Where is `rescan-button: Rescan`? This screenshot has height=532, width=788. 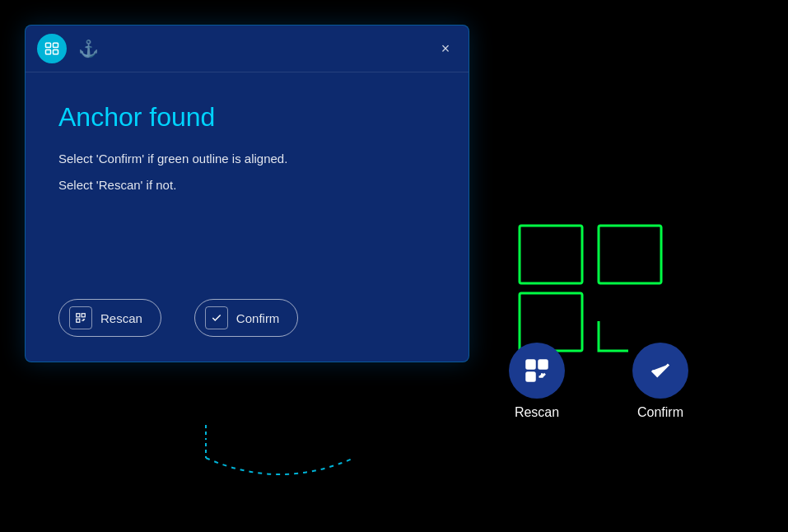 rescan-button: Rescan is located at coordinates (110, 318).